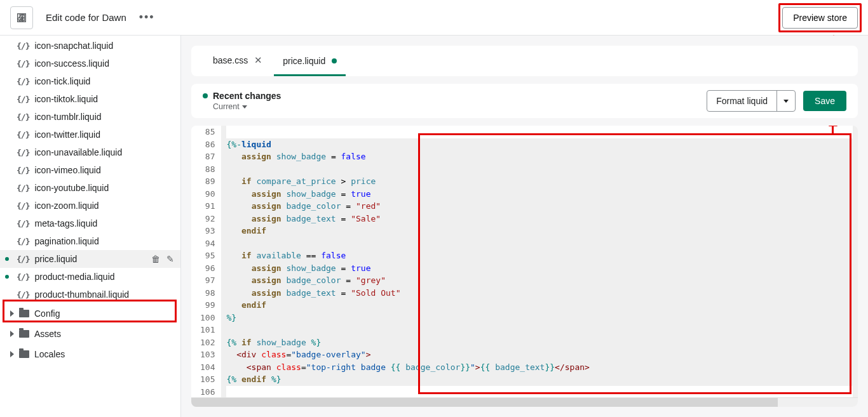  What do you see at coordinates (90, 314) in the screenshot?
I see `folder-config: Config` at bounding box center [90, 314].